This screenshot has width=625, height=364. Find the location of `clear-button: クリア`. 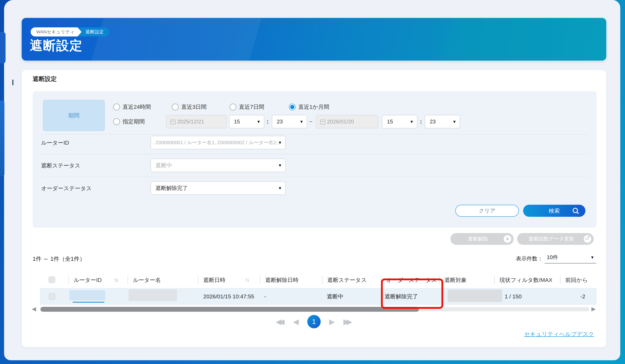

clear-button: クリア is located at coordinates (487, 211).